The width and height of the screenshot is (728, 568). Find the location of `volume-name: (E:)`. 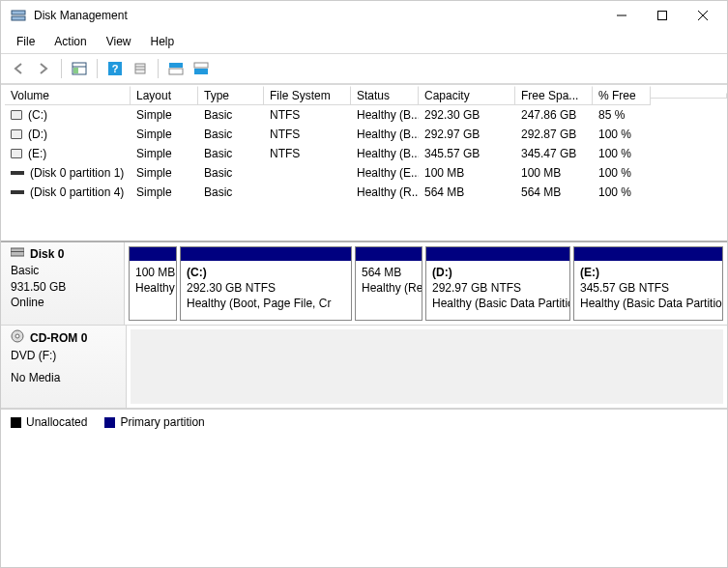

volume-name: (E:) is located at coordinates (37, 154).